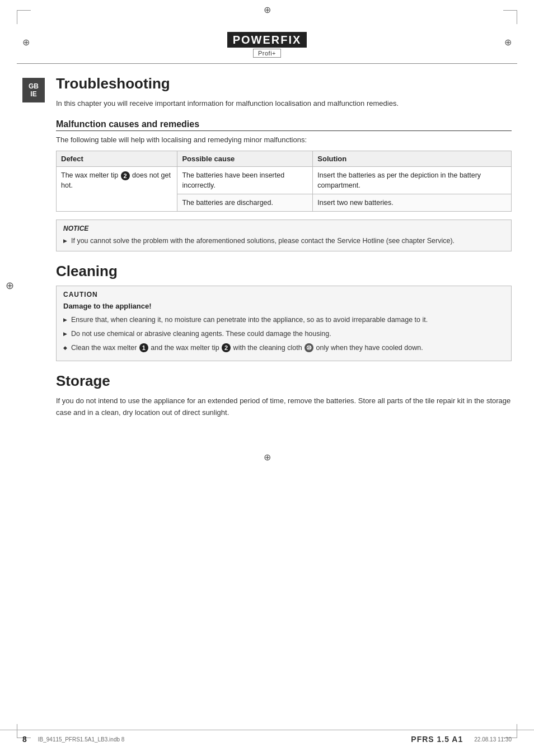 This screenshot has width=534, height=756. I want to click on malfunction-table: Defect Possible cause Solution The wax m…, so click(284, 181).